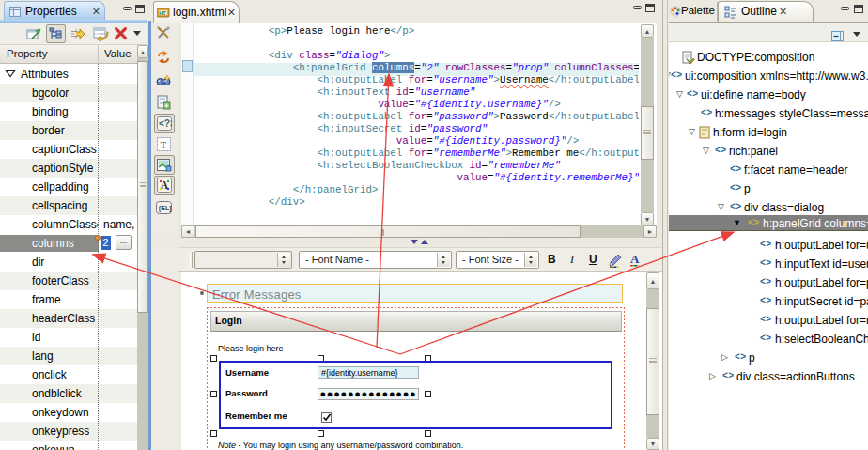  What do you see at coordinates (165, 209) in the screenshot?
I see `svg-text: {EL}` at bounding box center [165, 209].